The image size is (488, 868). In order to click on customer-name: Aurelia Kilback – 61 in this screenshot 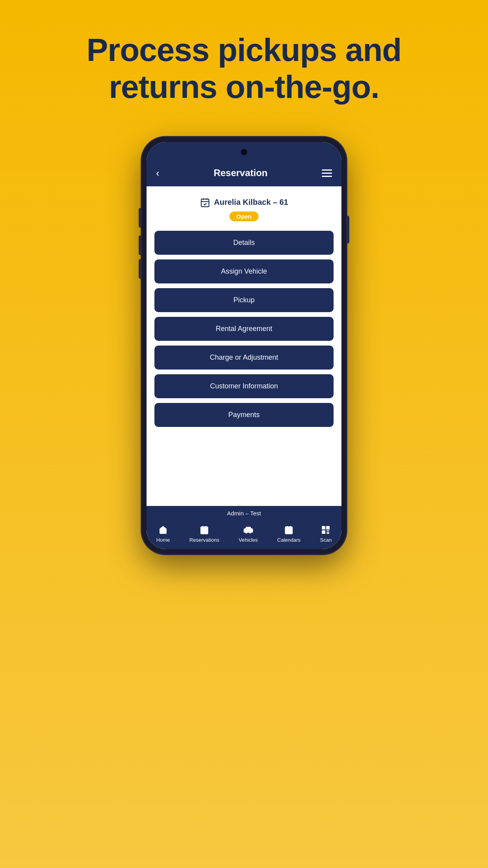, I will do `click(251, 202)`.